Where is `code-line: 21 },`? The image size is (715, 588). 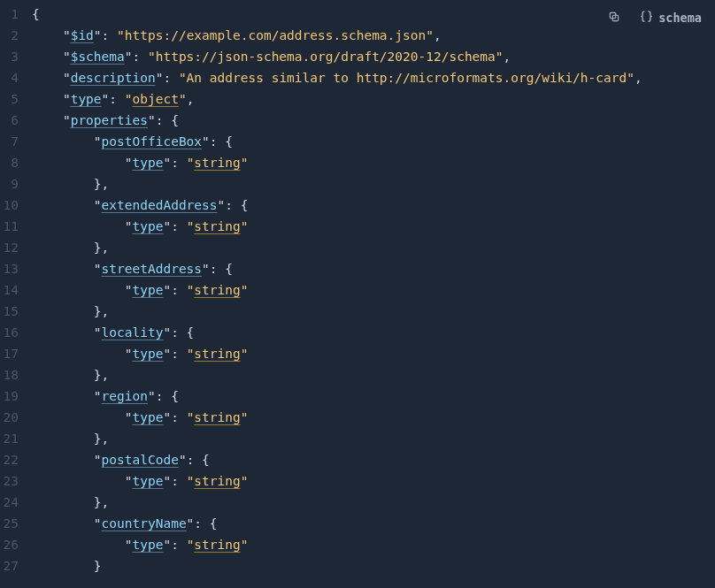 code-line: 21 }, is located at coordinates (358, 439).